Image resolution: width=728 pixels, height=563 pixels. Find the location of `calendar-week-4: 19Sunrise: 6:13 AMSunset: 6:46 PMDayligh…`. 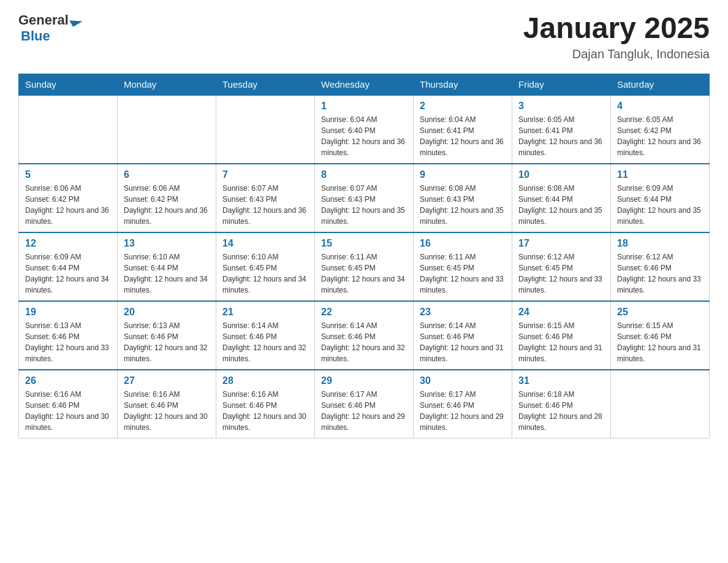

calendar-week-4: 19Sunrise: 6:13 AMSunset: 6:46 PMDayligh… is located at coordinates (364, 335).